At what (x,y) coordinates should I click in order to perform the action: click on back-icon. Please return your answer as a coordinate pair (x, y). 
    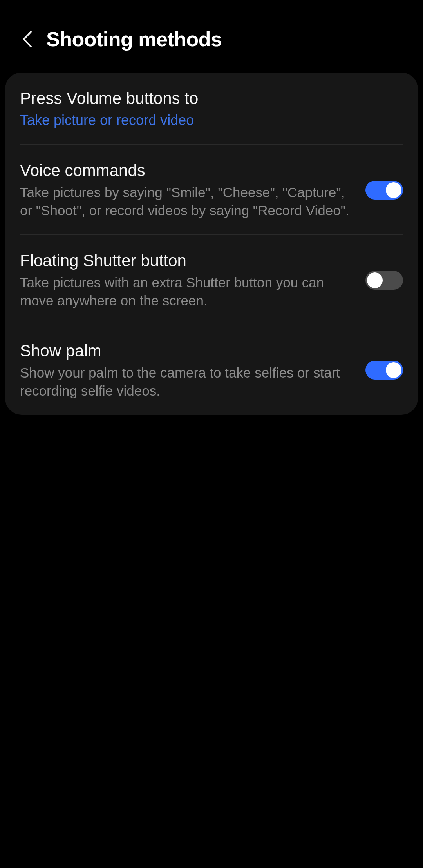
    Looking at the image, I should click on (27, 39).